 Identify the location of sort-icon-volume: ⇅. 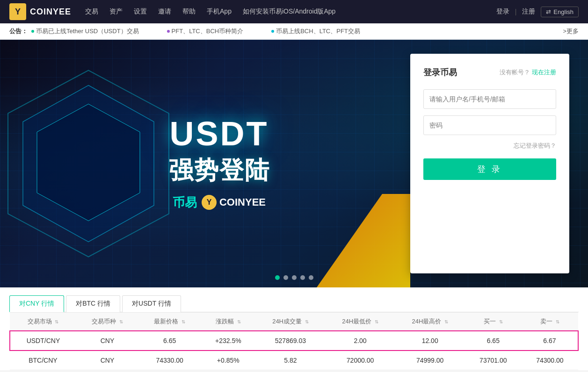
(307, 322).